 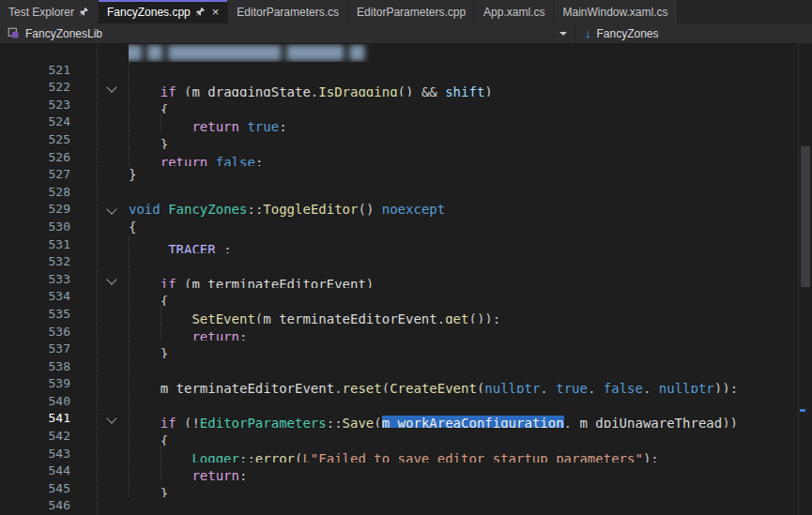 What do you see at coordinates (406, 385) in the screenshot?
I see `code-line: 539m_terminateEditorEvent.reset(CreateEv…` at bounding box center [406, 385].